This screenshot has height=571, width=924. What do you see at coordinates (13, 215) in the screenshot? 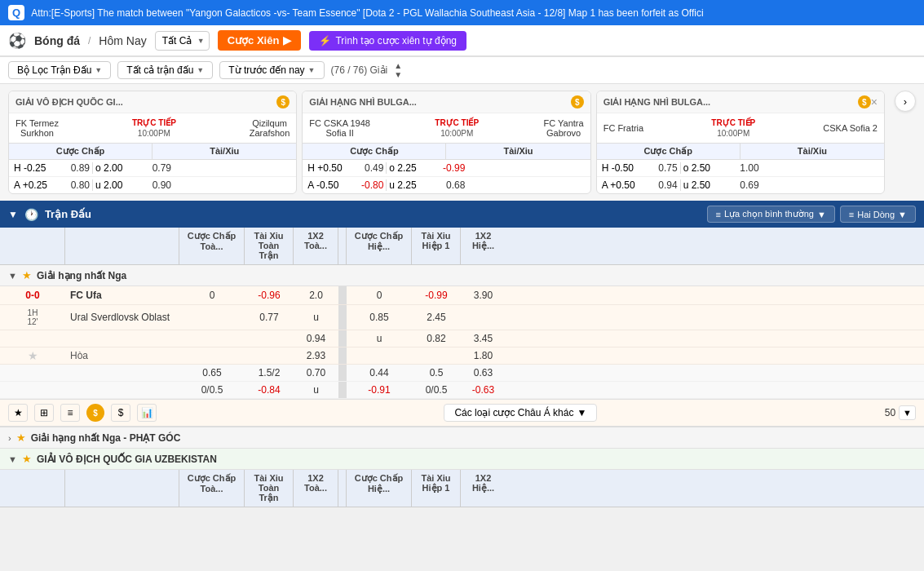
I see `section-expand-arrow: ▼` at bounding box center [13, 215].